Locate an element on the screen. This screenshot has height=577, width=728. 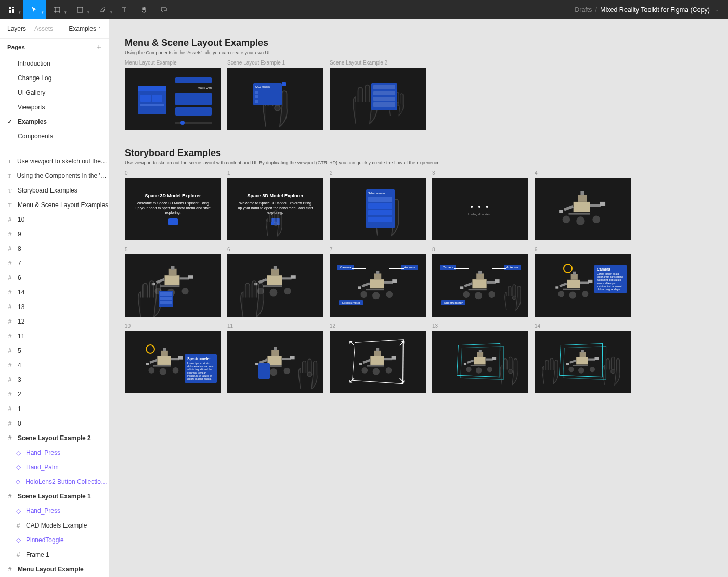
add-page-button: + is located at coordinates (99, 47).